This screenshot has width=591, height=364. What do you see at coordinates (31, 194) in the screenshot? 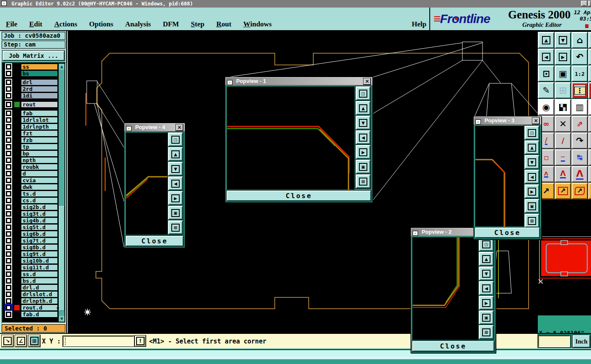
I see `layer-row: ts.d` at bounding box center [31, 194].